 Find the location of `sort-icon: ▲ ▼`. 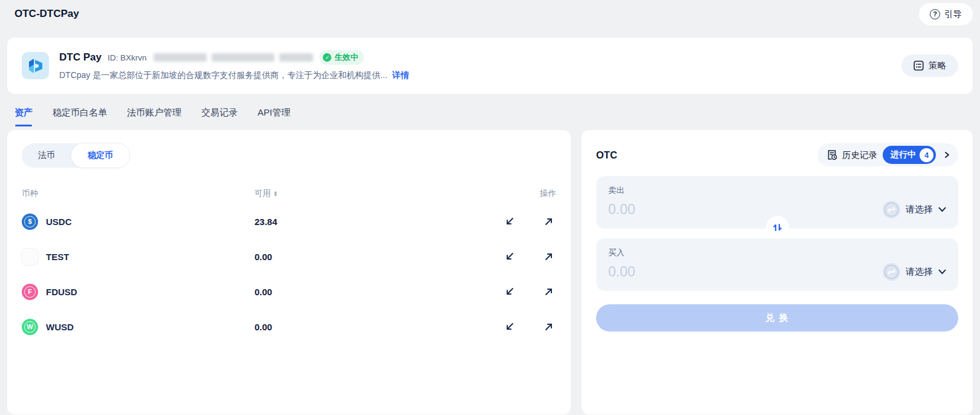

sort-icon: ▲ ▼ is located at coordinates (276, 194).